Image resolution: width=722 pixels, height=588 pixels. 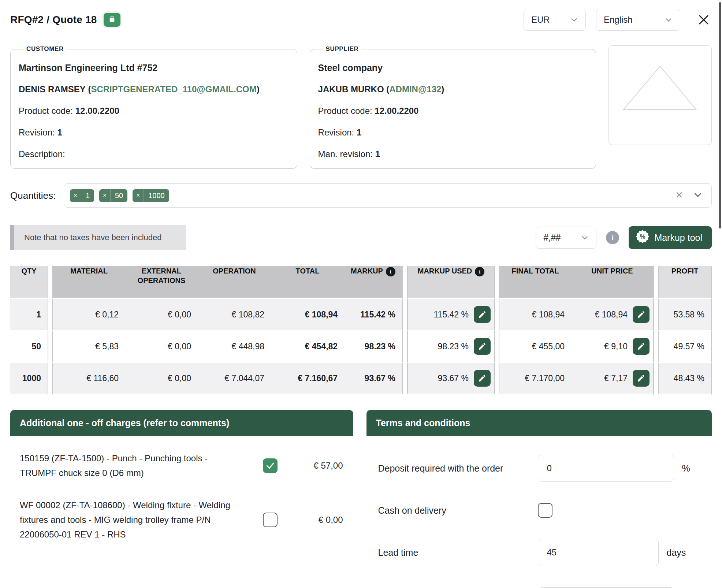 What do you see at coordinates (361, 238) in the screenshot?
I see `note-toolbar-row: Note that no taxes have been included #,…` at bounding box center [361, 238].